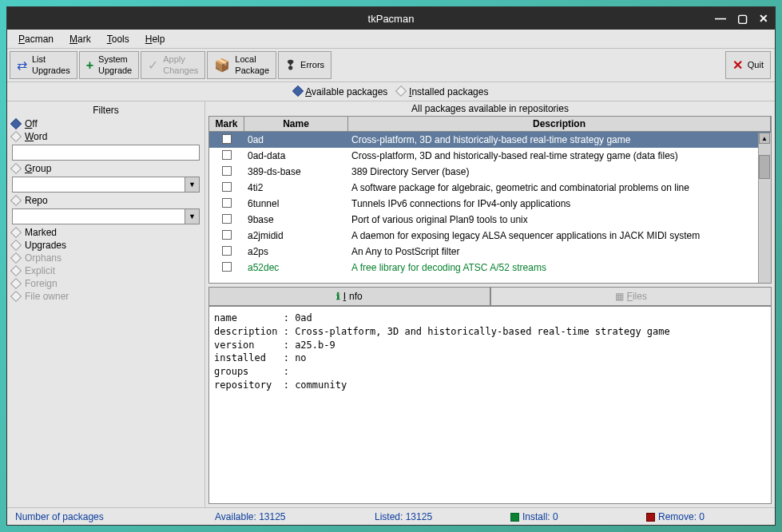  Describe the element at coordinates (756, 66) in the screenshot. I see `tool-label: Quit` at that location.